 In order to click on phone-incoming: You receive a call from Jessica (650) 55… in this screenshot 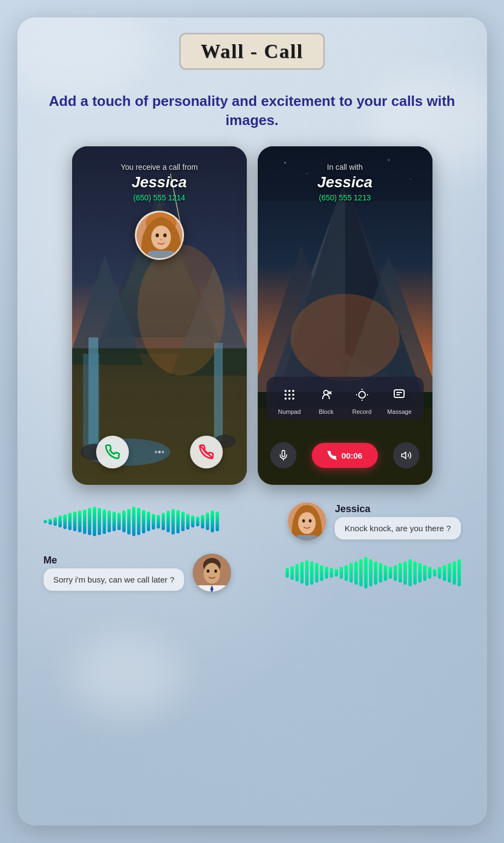, I will do `click(159, 316)`.